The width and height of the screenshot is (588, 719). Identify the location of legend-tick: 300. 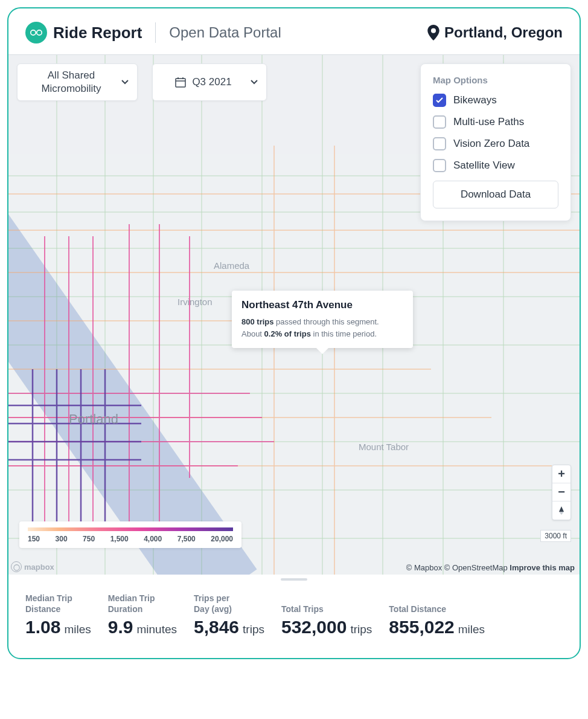
(62, 539).